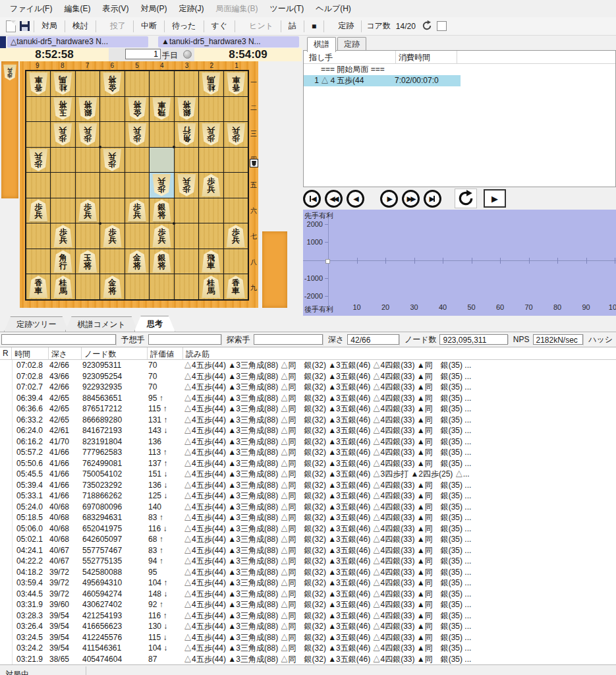  What do you see at coordinates (389, 199) in the screenshot?
I see `forward-button: ▶` at bounding box center [389, 199].